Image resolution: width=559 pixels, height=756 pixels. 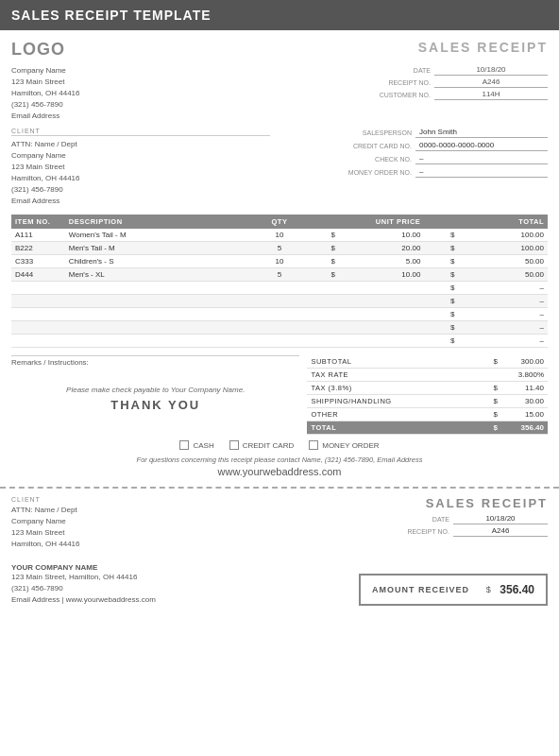 I want to click on totals-section: SUBTOTAL $ 300.00 TAX RATE 3.800% TAX (3…, so click(x=427, y=395).